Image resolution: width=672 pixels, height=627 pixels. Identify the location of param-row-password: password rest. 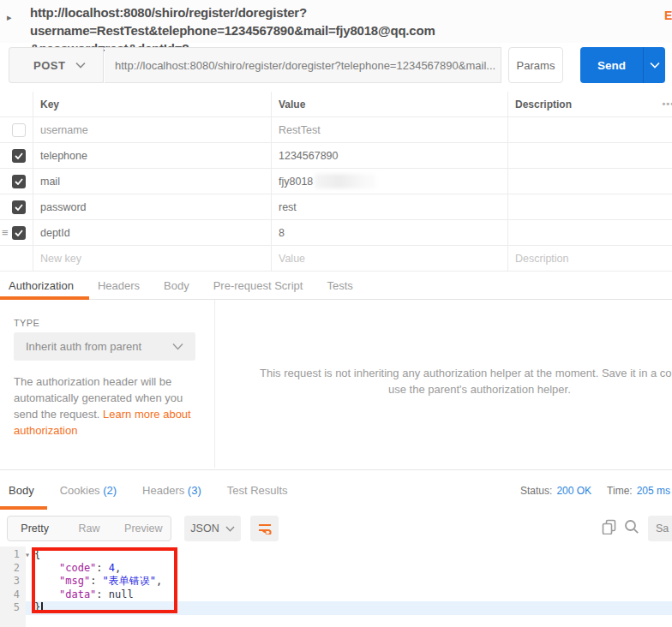
(336, 207).